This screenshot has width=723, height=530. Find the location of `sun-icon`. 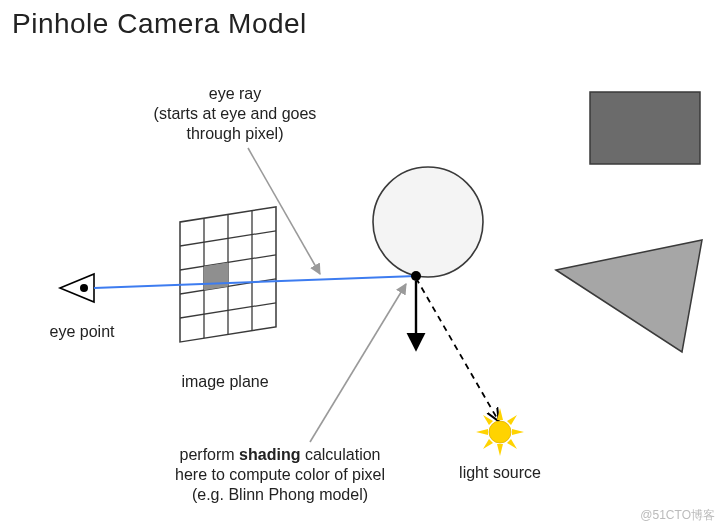

sun-icon is located at coordinates (500, 432).